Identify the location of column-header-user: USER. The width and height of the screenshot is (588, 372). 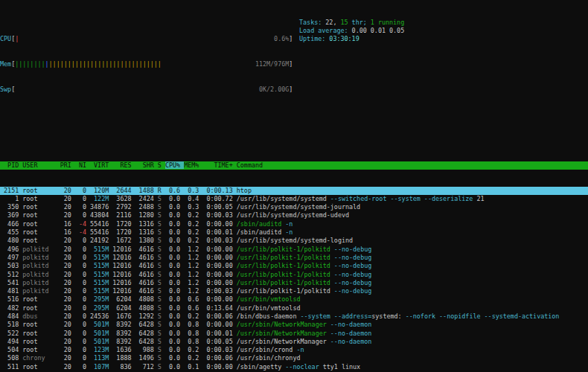
(41, 165).